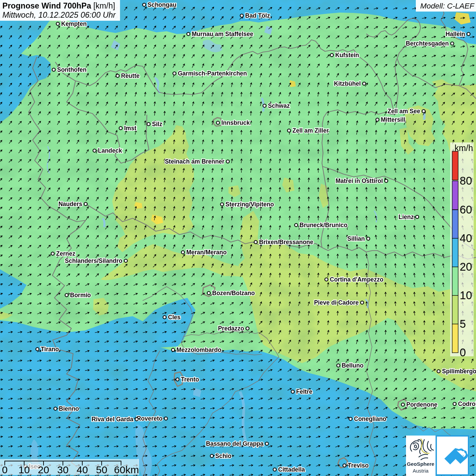 This screenshot has height=476, width=476. What do you see at coordinates (101, 470) in the screenshot?
I see `svg-text: 50` at bounding box center [101, 470].